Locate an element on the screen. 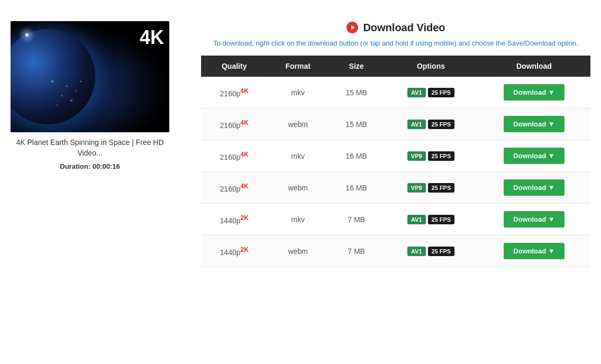  table-row: 2160p4Kmkv15 MBAV125 FPSDownload ▼ is located at coordinates (396, 93).